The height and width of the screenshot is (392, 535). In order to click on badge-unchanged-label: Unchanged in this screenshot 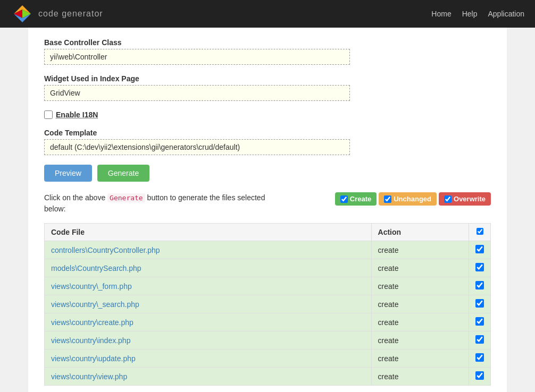, I will do `click(413, 199)`.